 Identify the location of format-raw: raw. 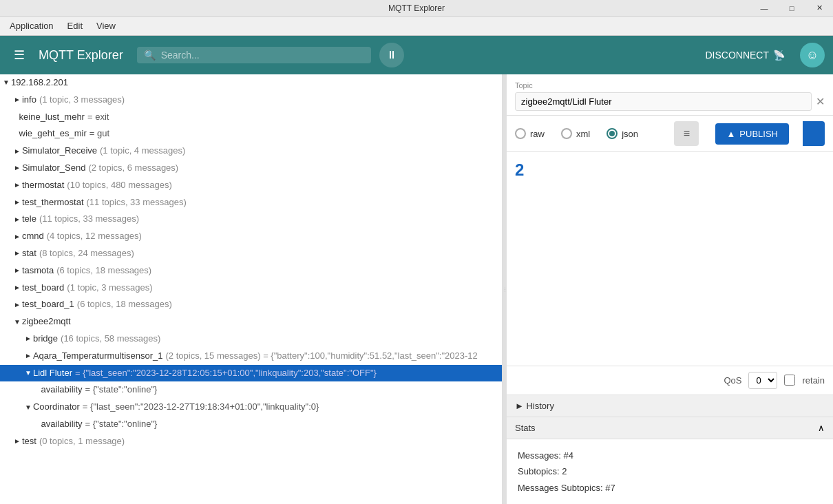
(530, 134).